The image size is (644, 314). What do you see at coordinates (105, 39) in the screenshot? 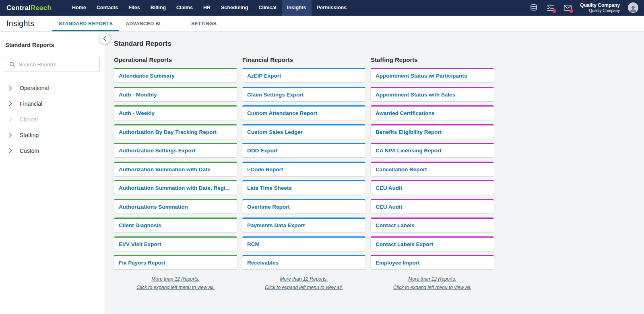
I see `collapse-sidebar-button` at bounding box center [105, 39].